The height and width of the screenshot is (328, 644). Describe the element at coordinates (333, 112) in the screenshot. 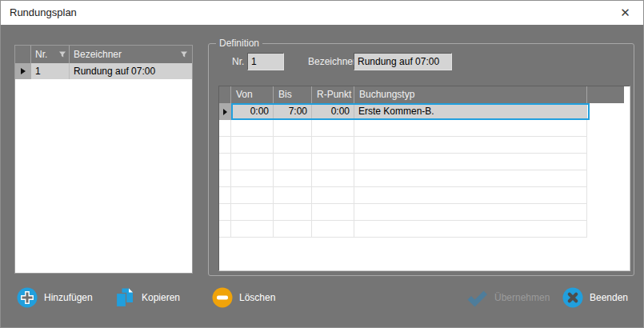

I see `rpunkt-cell: 0:00` at that location.